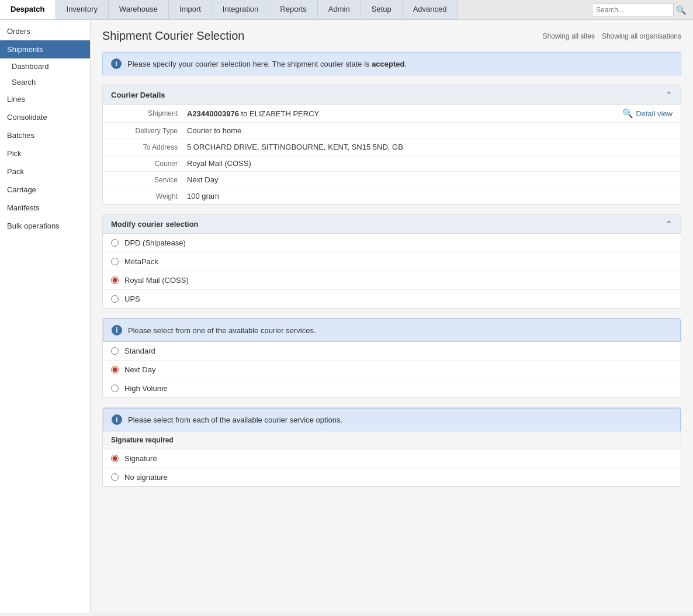 This screenshot has height=616, width=693. What do you see at coordinates (391, 95) in the screenshot?
I see `courier-details-header: Courier Details ⌃` at bounding box center [391, 95].